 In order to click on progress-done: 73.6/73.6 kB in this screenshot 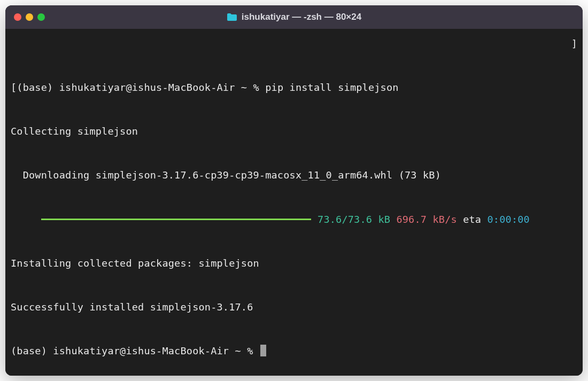, I will do `click(351, 219)`.